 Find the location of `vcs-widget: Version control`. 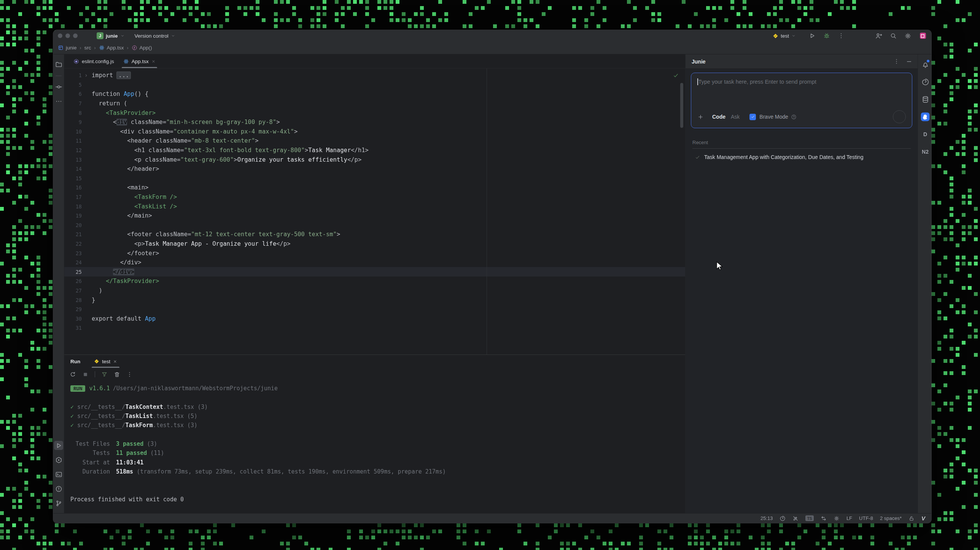

vcs-widget: Version control is located at coordinates (155, 36).